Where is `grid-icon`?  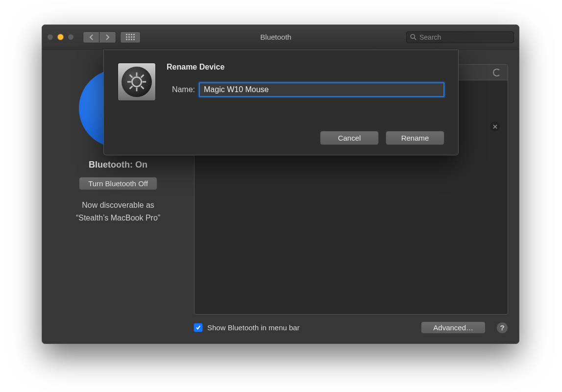 grid-icon is located at coordinates (130, 37).